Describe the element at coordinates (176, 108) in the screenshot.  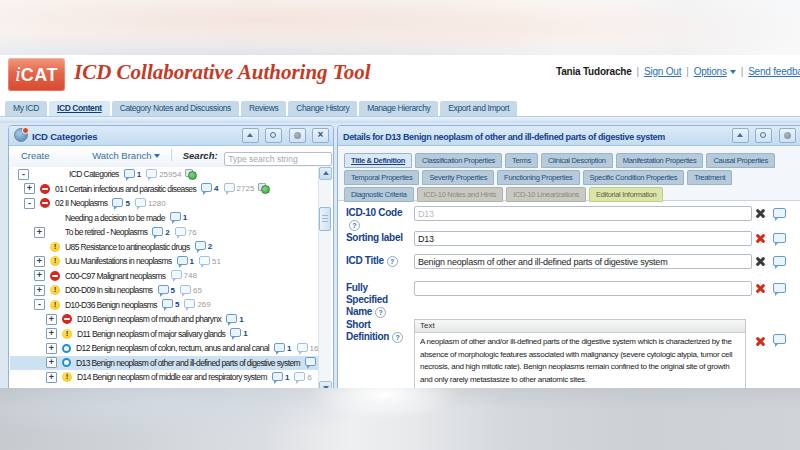
I see `nav-tab-category-notes-and-discussions: Category Notes and Discussions` at that location.